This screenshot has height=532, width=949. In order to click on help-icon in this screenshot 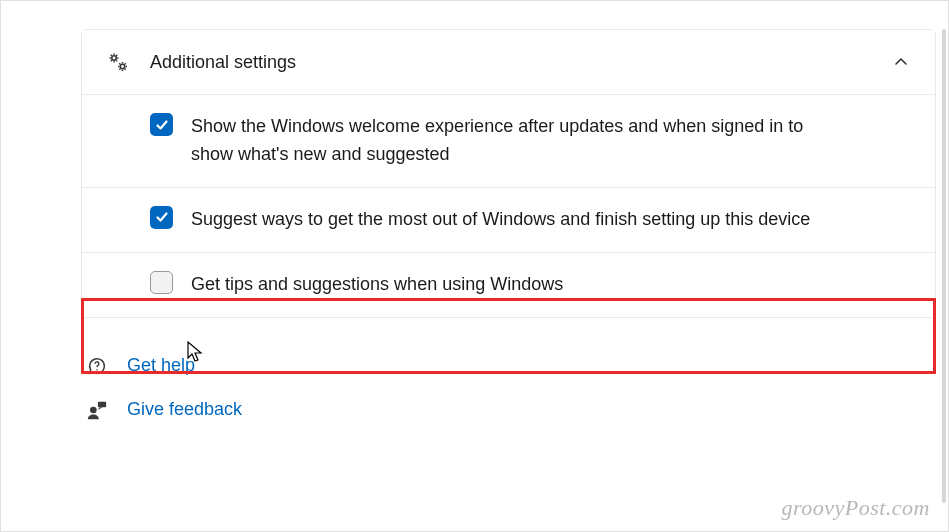, I will do `click(97, 366)`.